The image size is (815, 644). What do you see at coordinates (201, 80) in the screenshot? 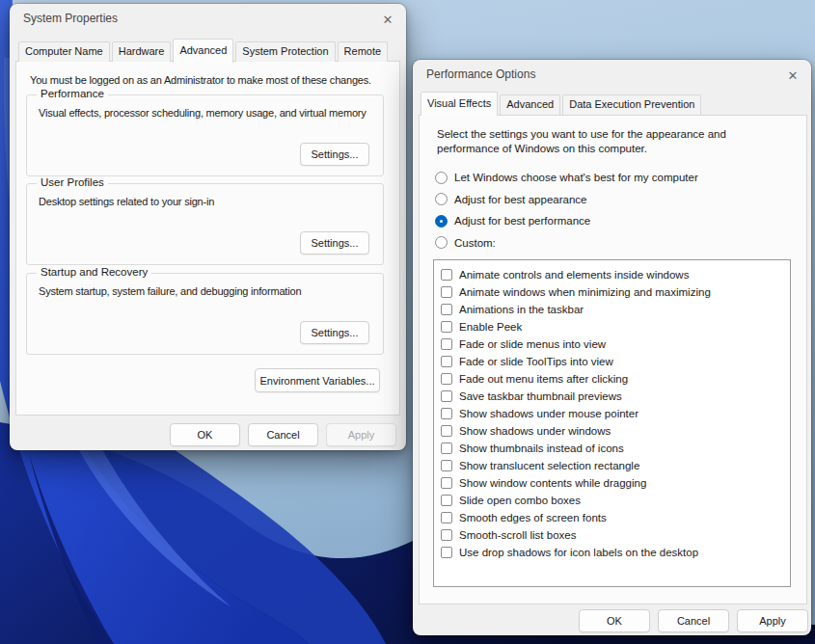
I see `admin-notice-text: You must be logged on as an Administrato…` at bounding box center [201, 80].